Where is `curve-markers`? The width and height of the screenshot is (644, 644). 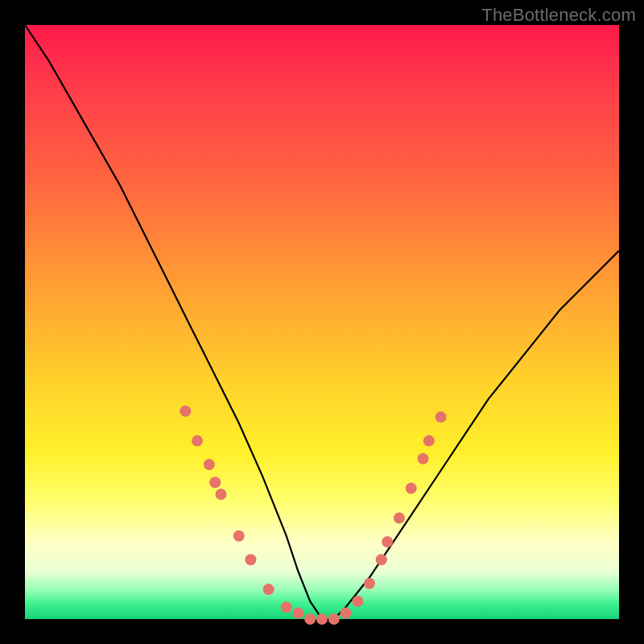
curve-markers is located at coordinates (312, 515).